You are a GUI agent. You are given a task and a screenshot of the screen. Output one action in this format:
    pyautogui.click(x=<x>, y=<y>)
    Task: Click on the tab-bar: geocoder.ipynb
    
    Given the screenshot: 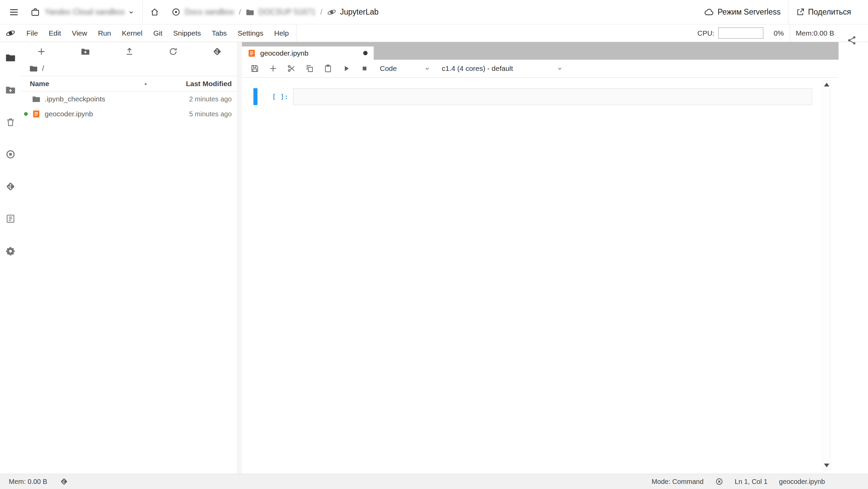 What is the action you would take?
    pyautogui.click(x=540, y=51)
    